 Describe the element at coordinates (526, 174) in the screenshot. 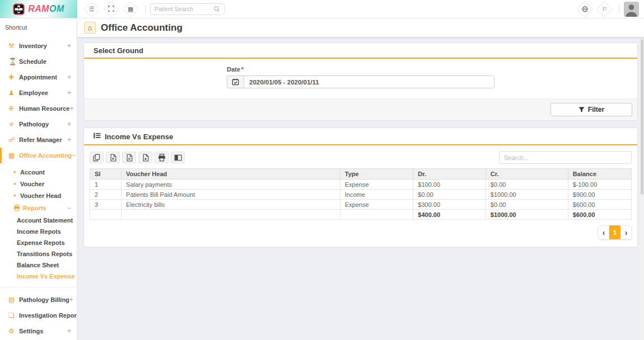

I see `column-header-cr: Cr.` at that location.